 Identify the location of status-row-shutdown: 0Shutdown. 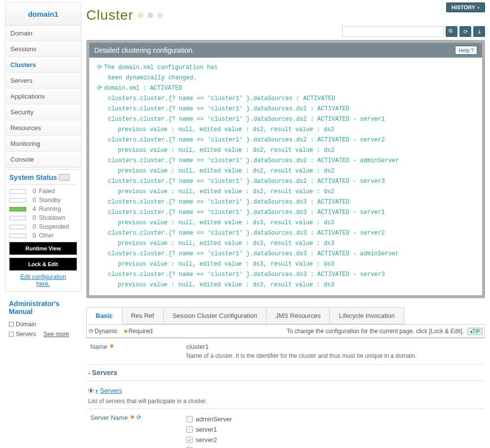
(43, 218).